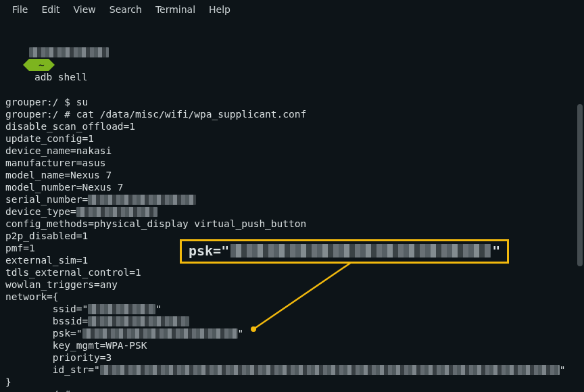 This screenshot has width=584, height=392. I want to click on menu-item-edit: Edit, so click(50, 9).